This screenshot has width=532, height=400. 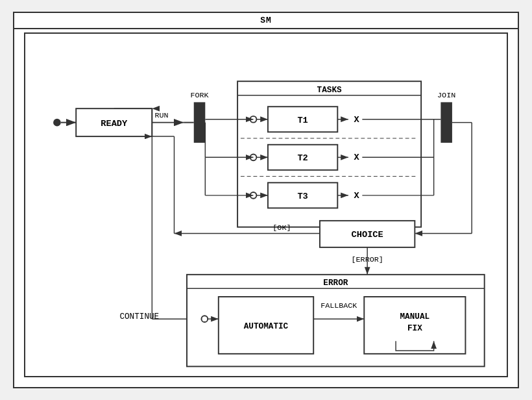 I want to click on sm-title: SM, so click(x=266, y=21).